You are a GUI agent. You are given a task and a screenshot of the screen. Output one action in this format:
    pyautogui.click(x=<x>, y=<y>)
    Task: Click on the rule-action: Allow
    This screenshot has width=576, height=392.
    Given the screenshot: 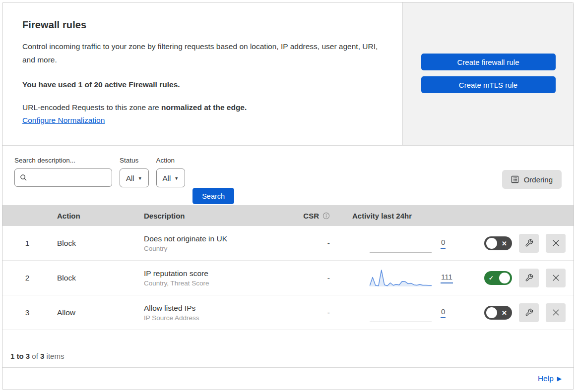 What is the action you would take?
    pyautogui.click(x=95, y=313)
    